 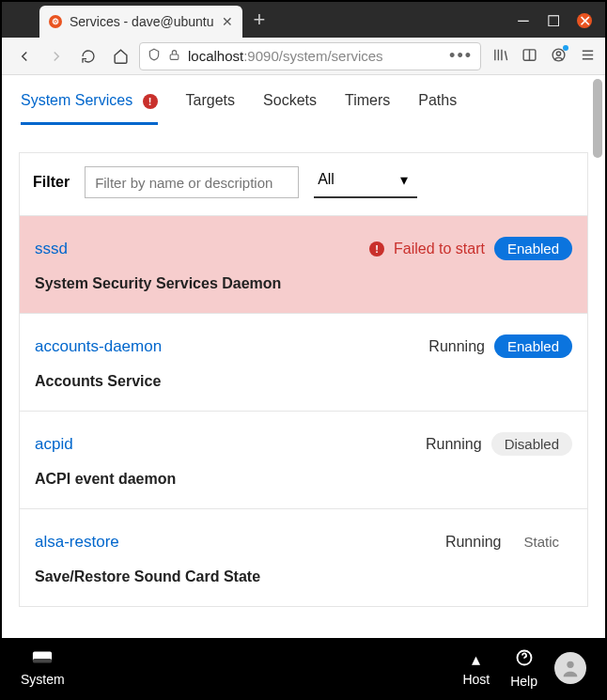 I want to click on browser-tab: ⚙ Services - dave@ubuntu ✕, so click(x=141, y=22).